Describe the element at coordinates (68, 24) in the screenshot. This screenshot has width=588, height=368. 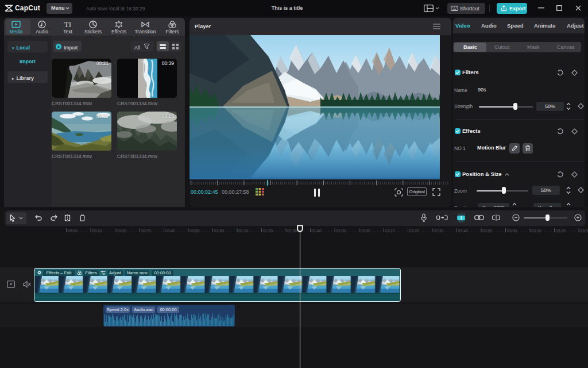
I see `svg-text: TI` at that location.